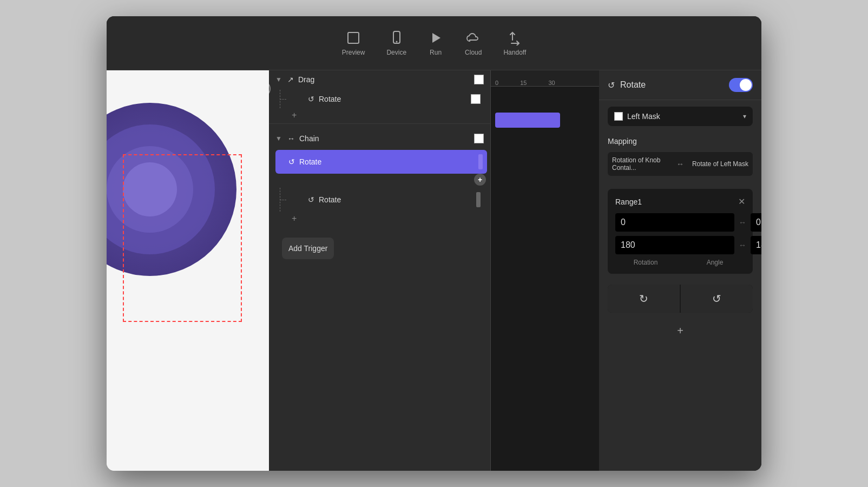 The width and height of the screenshot is (868, 487). What do you see at coordinates (381, 115) in the screenshot?
I see `drag-add-action-button: +` at bounding box center [381, 115].